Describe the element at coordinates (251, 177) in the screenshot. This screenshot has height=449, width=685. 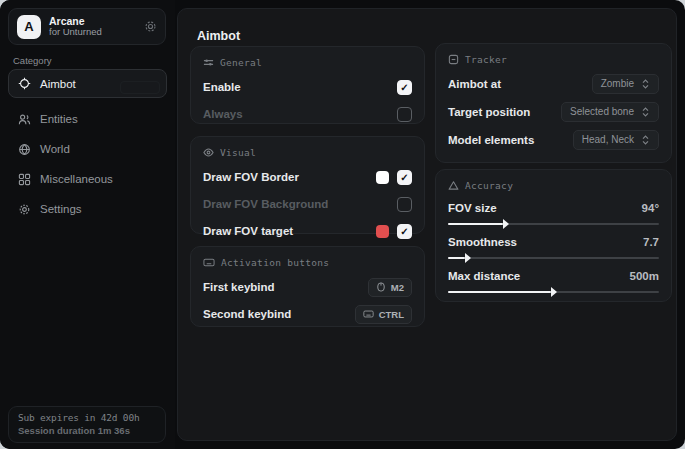
I see `setting-label: Draw FOV Border` at that location.